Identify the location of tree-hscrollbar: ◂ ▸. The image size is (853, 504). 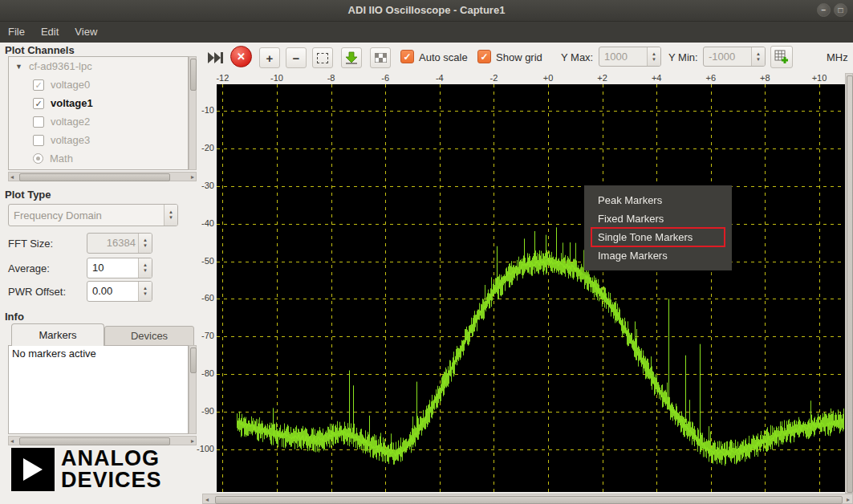
(103, 177).